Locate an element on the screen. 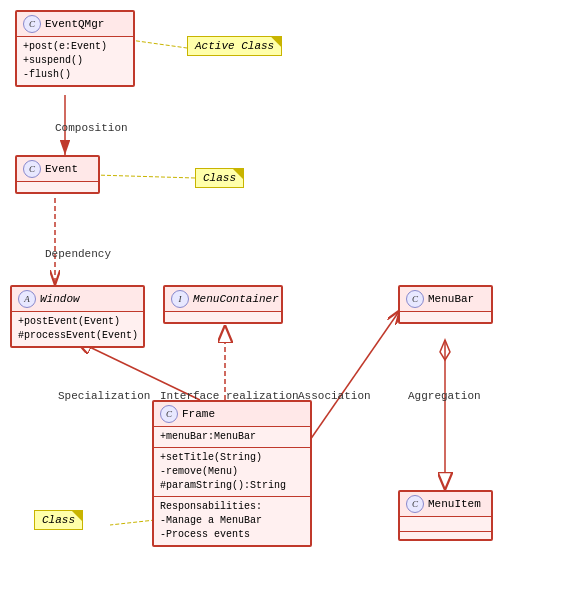 This screenshot has height=611, width=572. class-body-frame: +menuBar:MenuBar is located at coordinates (232, 437).